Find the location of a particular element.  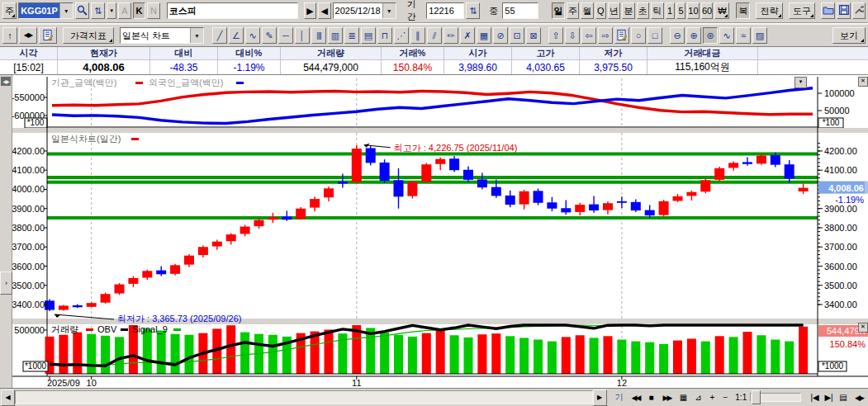

stock-code-combo: KGG01P▼ is located at coordinates (46, 11).